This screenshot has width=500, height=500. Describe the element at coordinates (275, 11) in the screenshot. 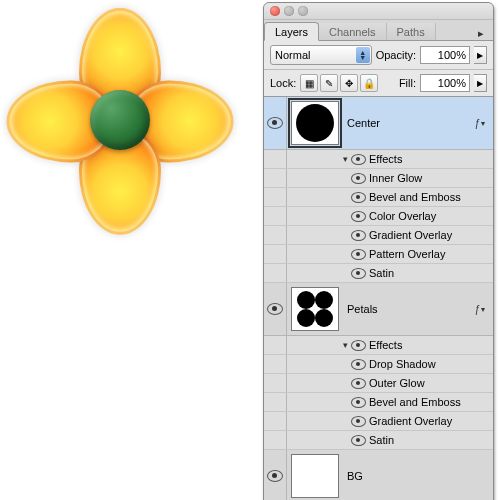

I see `close-icon` at that location.